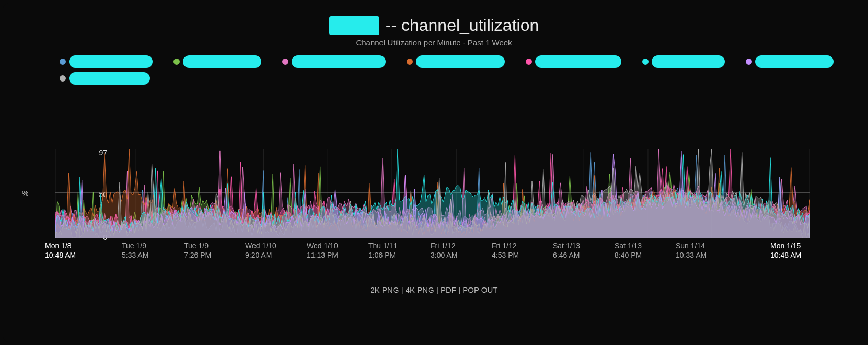  I want to click on title-row: -- channel_utilization, so click(434, 19).